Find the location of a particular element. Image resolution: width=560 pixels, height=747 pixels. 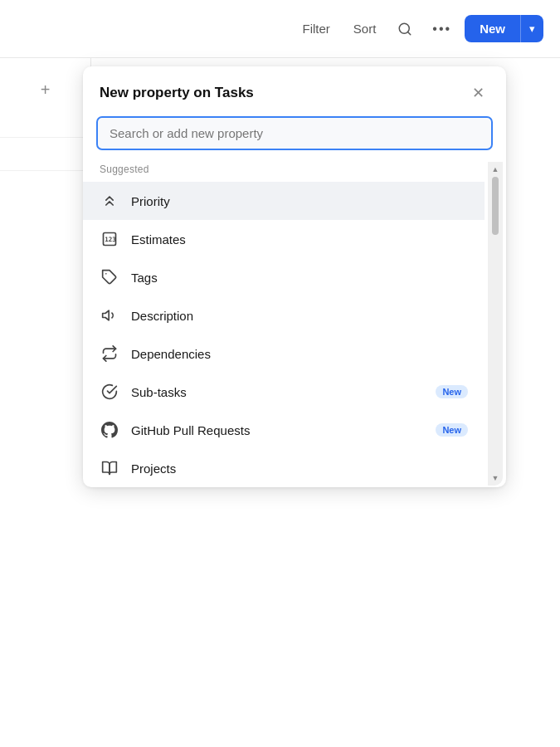

more-options-button: ••• is located at coordinates (441, 29).